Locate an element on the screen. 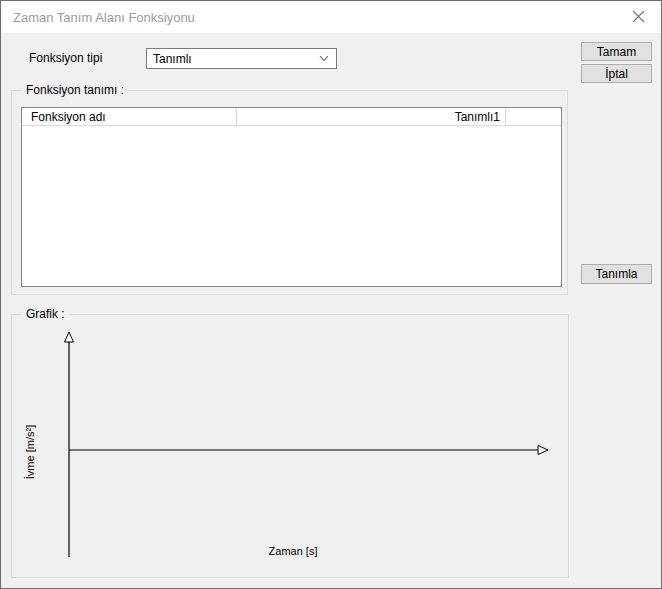 The image size is (662, 589). cancel-button: İptal is located at coordinates (616, 74).